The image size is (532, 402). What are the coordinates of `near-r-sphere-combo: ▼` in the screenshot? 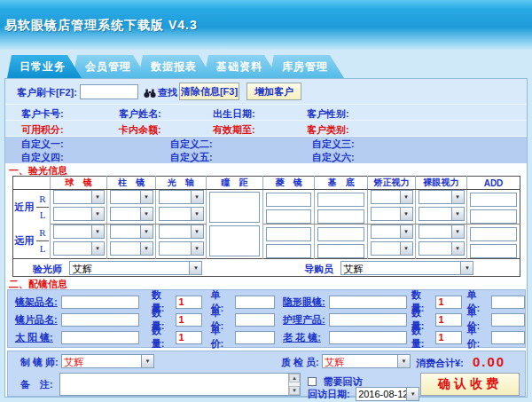 It's located at (79, 197).